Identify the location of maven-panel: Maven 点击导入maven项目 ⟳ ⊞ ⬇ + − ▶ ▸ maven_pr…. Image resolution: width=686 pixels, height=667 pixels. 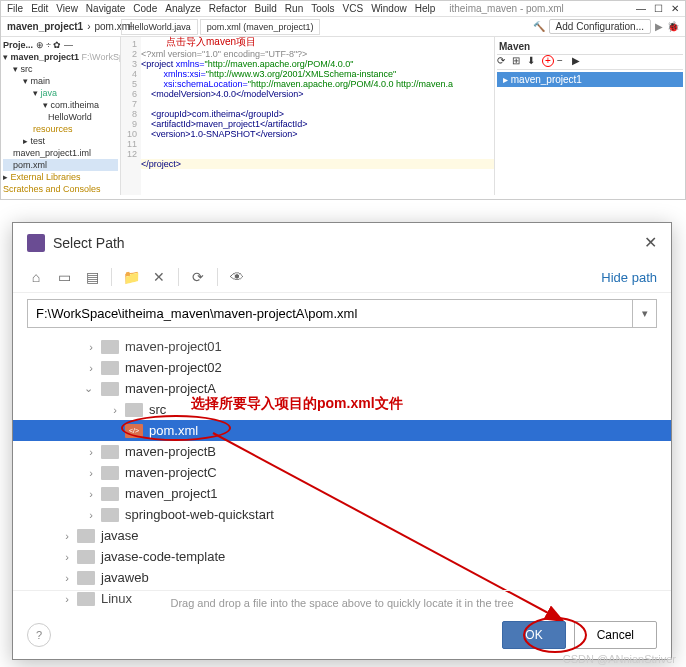
(590, 116).